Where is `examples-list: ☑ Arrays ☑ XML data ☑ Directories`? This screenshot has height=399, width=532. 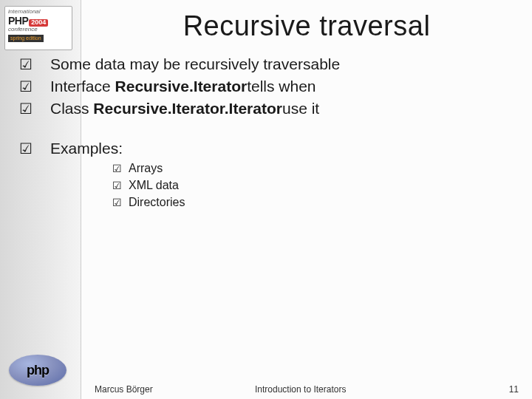
examples-list: ☑ Arrays ☑ XML data ☑ Directories is located at coordinates (318, 185).